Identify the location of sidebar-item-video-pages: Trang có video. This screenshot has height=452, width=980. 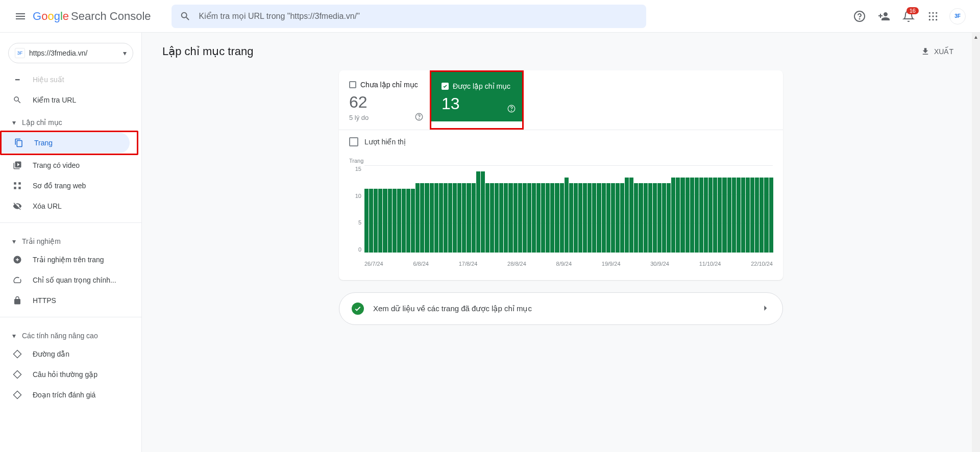
(68, 165).